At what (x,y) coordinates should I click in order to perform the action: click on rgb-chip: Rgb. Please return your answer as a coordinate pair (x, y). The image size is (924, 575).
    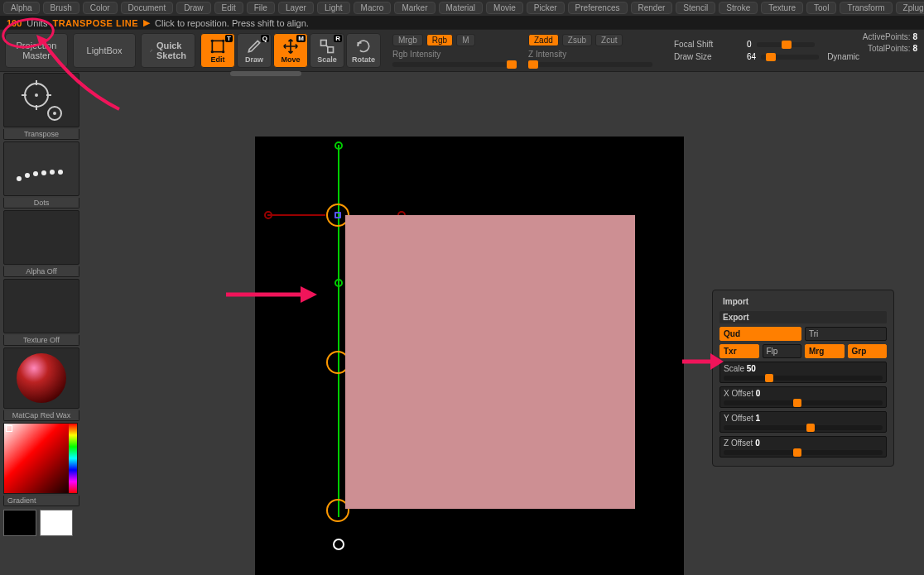
    Looking at the image, I should click on (440, 40).